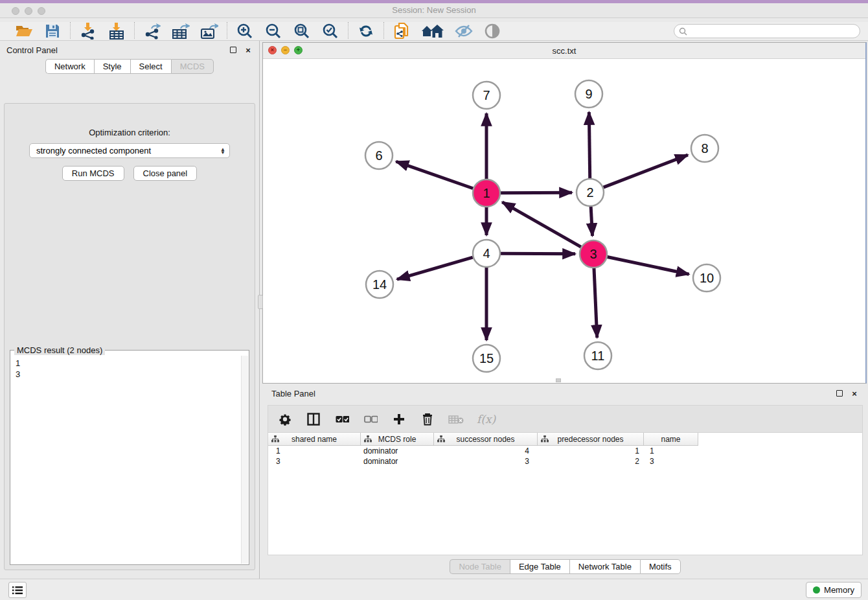 Image resolution: width=868 pixels, height=600 pixels. I want to click on table-tab-motifs: Motifs, so click(661, 566).